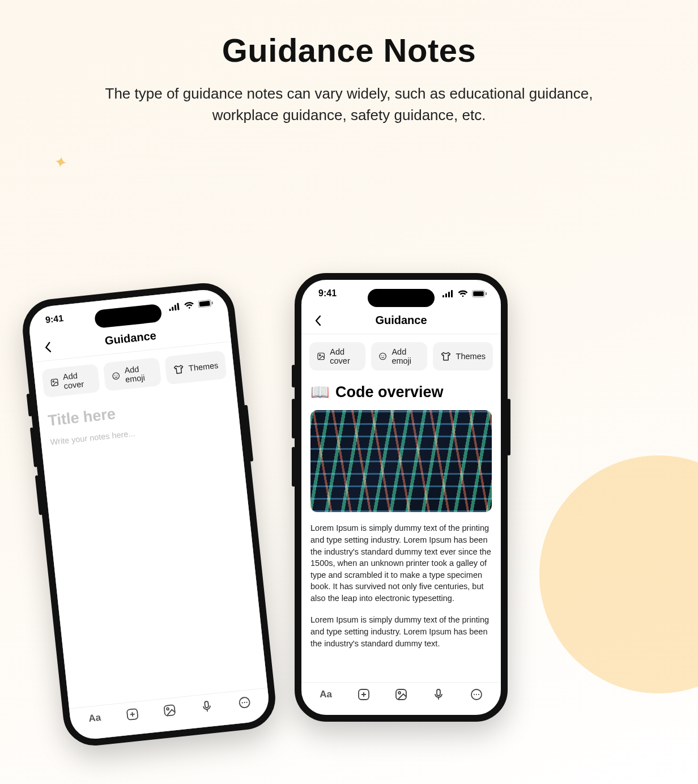 The image size is (698, 784). Describe the element at coordinates (401, 293) in the screenshot. I see `status-bar: 9:41` at that location.